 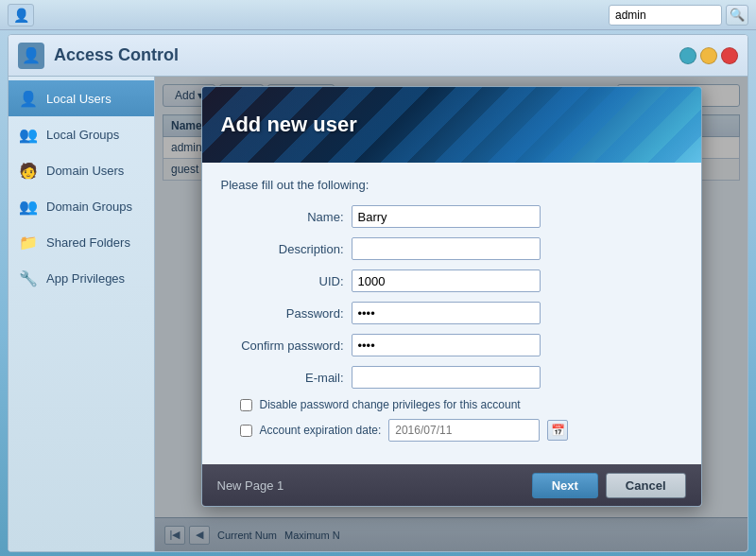 I want to click on modal-title: Add new user, so click(x=289, y=125).